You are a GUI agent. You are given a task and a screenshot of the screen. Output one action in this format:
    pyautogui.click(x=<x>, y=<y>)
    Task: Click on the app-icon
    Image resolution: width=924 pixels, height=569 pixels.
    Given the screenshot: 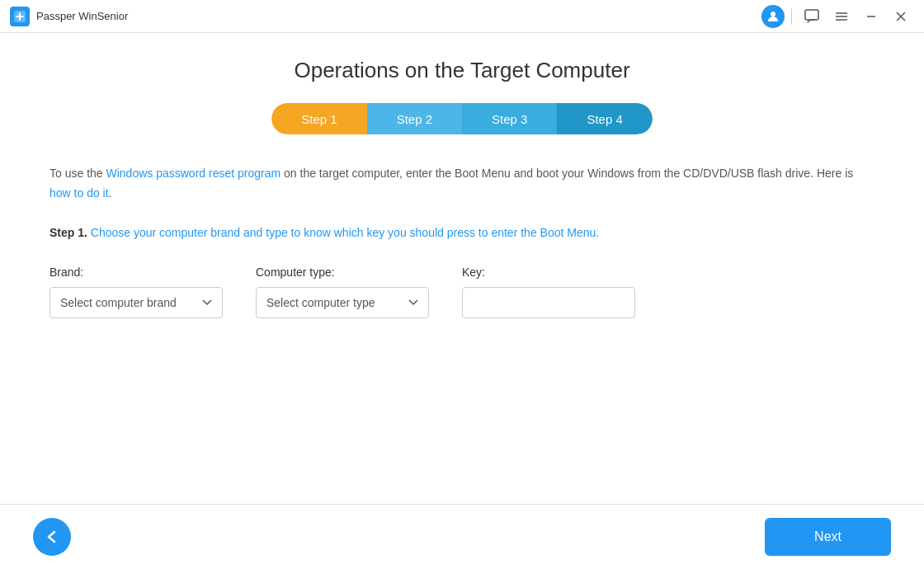 What is the action you would take?
    pyautogui.click(x=20, y=16)
    